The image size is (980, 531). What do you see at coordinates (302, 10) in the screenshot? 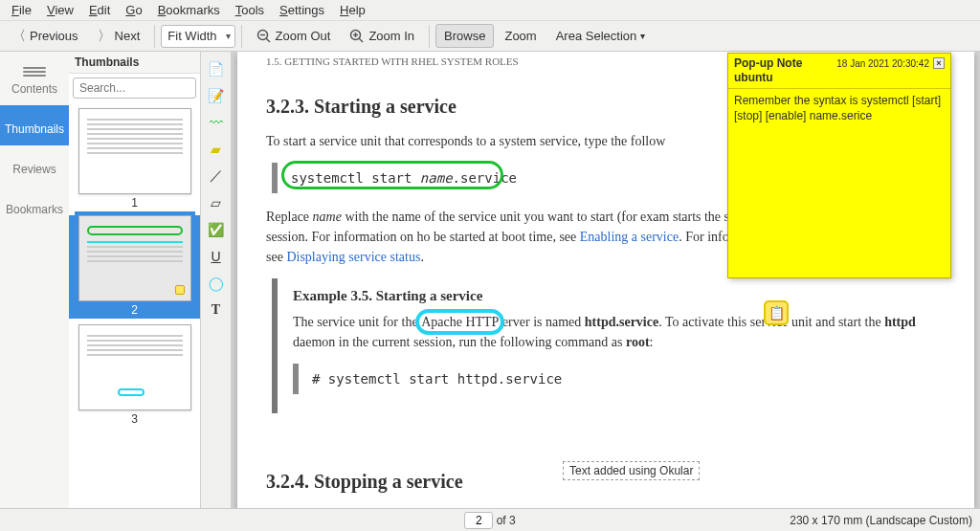
I see `menu-settings: Settings` at bounding box center [302, 10].